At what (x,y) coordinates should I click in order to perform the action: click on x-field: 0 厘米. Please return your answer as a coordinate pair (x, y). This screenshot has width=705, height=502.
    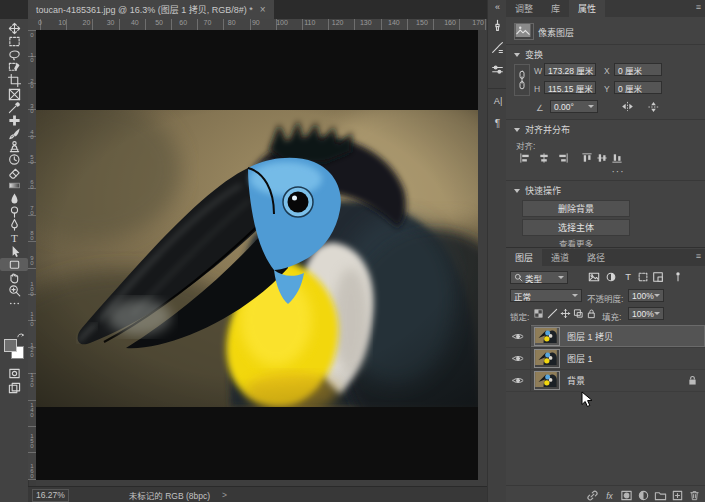
    Looking at the image, I should click on (638, 70).